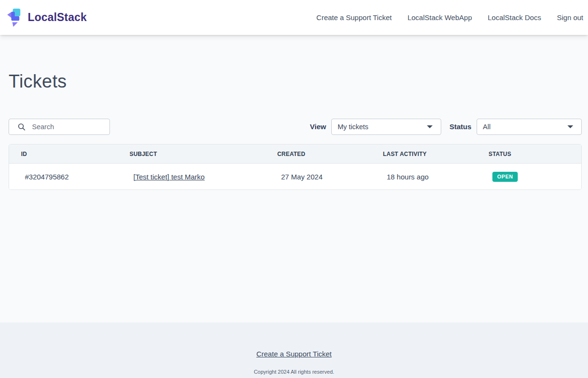  What do you see at coordinates (295, 127) in the screenshot?
I see `toolbar: View My tickets Status All` at bounding box center [295, 127].